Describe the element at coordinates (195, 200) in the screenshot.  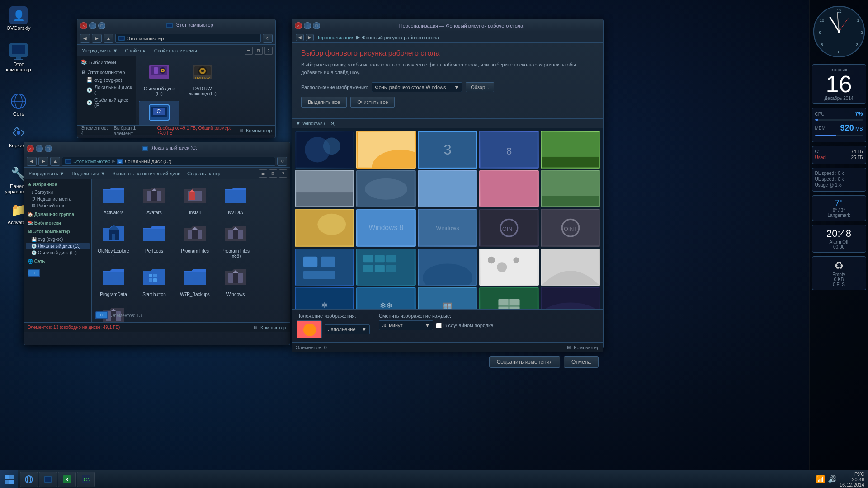
I see `folder-install: Install` at that location.